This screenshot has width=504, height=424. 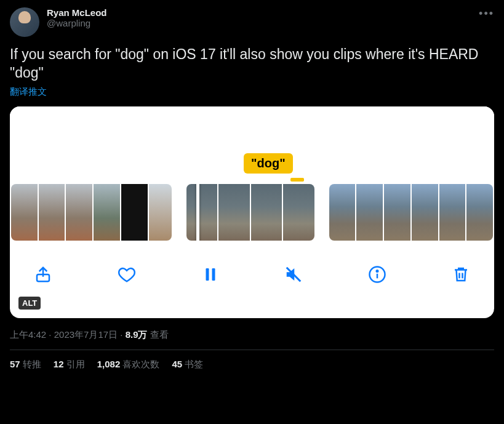 What do you see at coordinates (28, 335) in the screenshot?
I see `meta-time: 上午4:42` at bounding box center [28, 335].